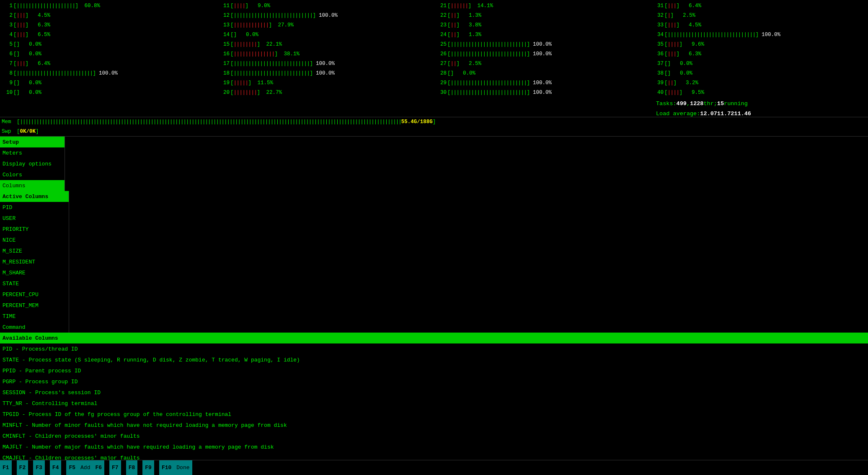 This screenshot has height=475, width=868. Describe the element at coordinates (34, 267) in the screenshot. I see `active-items-list: PIDUSERPRIORITYNICEM_SIZEM_RESIDENTM_SHA…` at that location.